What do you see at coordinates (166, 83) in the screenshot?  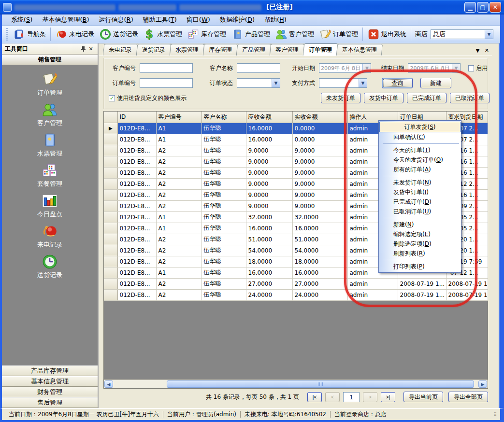 I see `order-no-input` at bounding box center [166, 83].